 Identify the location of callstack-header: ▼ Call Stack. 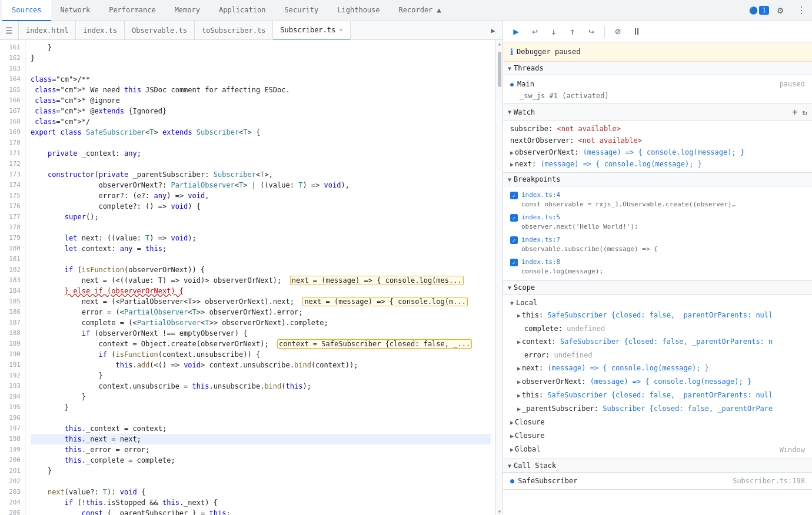
(658, 466).